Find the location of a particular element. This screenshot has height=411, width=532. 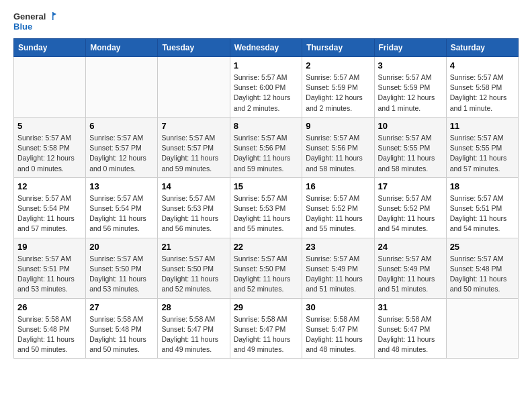

day-number: 28 is located at coordinates (193, 308).